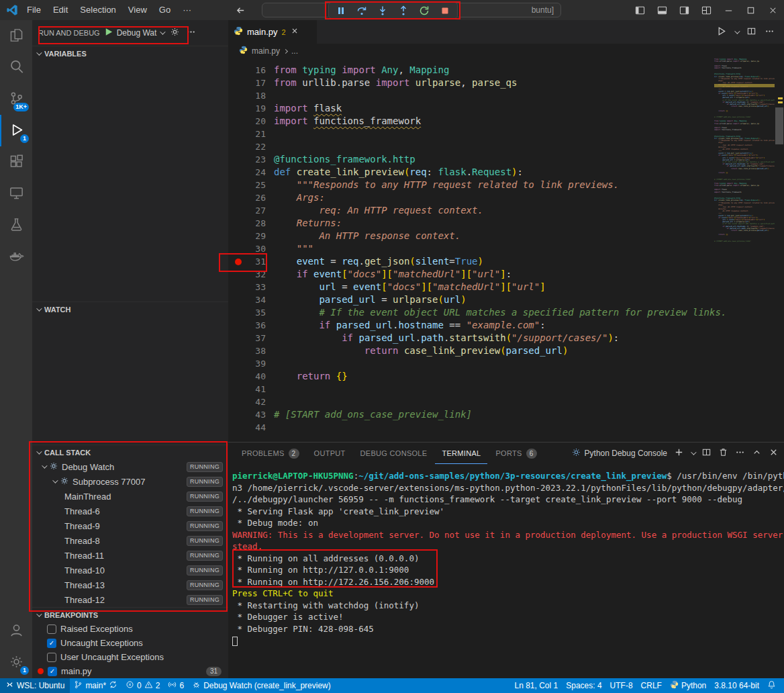 This screenshot has height=693, width=784. What do you see at coordinates (375, 211) in the screenshot?
I see `code-text: req: An HTTP request context.` at bounding box center [375, 211].